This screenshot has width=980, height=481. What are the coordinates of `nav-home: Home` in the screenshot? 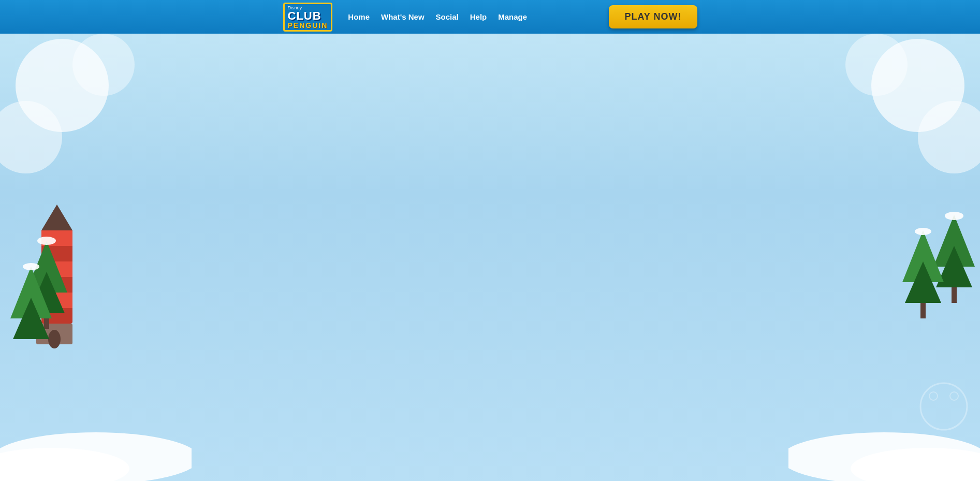 It's located at (359, 17).